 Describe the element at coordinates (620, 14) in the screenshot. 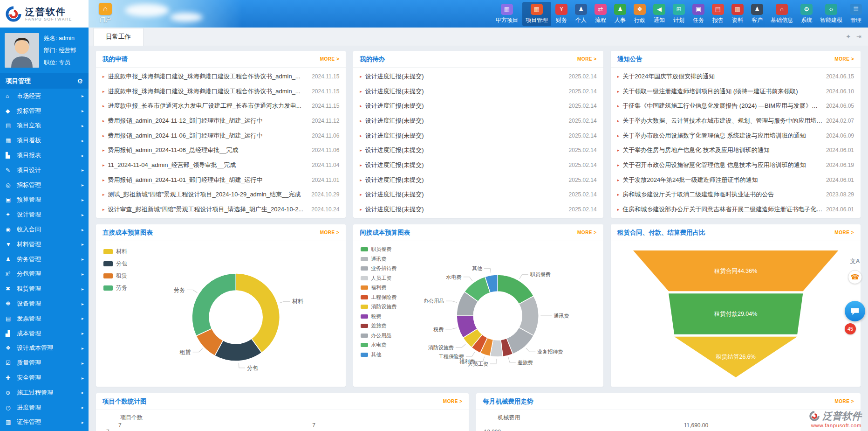

I see `topnav-item: ♟人事` at that location.